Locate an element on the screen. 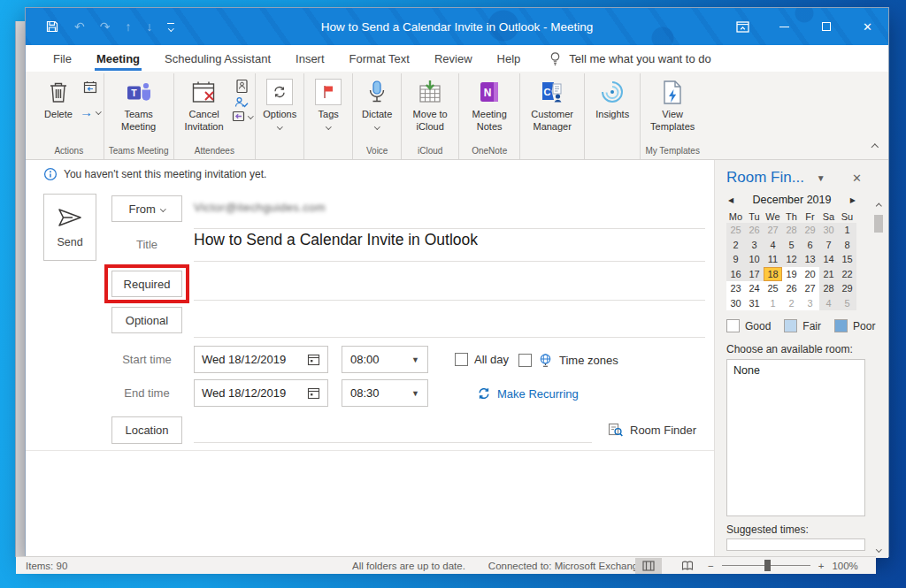 Image resolution: width=906 pixels, height=588 pixels. panel-dropdown-icon: ▼ is located at coordinates (821, 179).